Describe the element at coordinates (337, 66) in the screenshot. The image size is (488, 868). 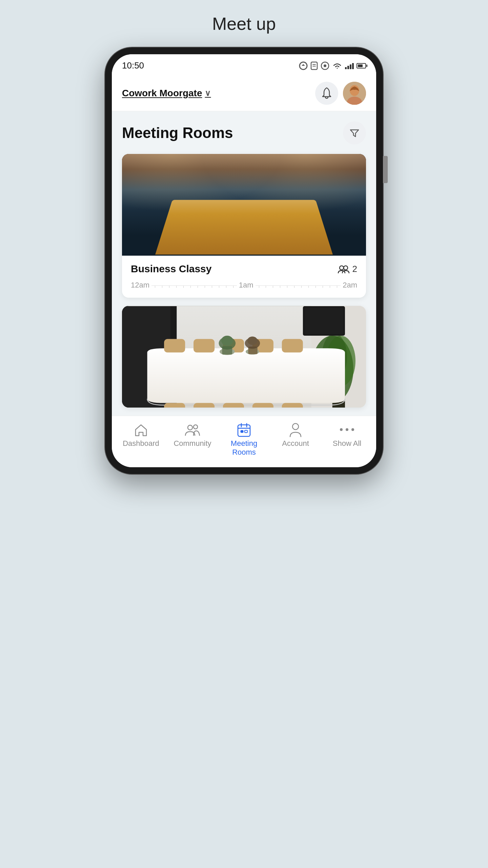
I see `wifi-icon` at that location.